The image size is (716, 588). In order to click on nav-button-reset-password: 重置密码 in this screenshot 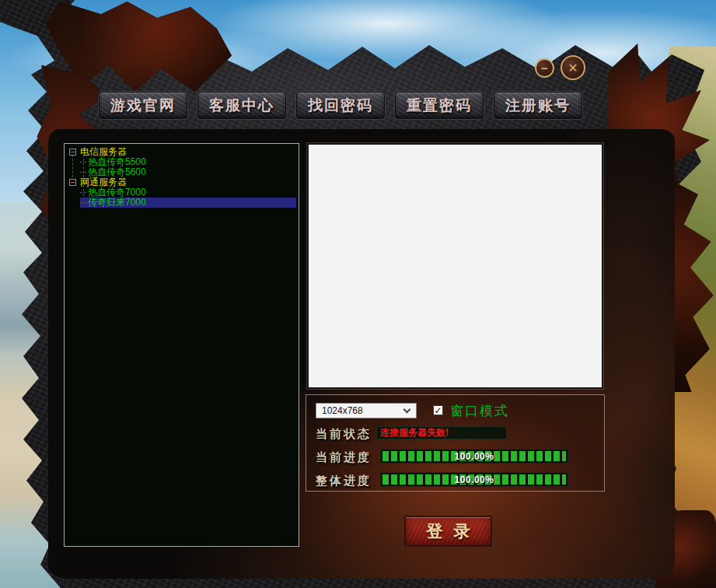, I will do `click(439, 106)`.